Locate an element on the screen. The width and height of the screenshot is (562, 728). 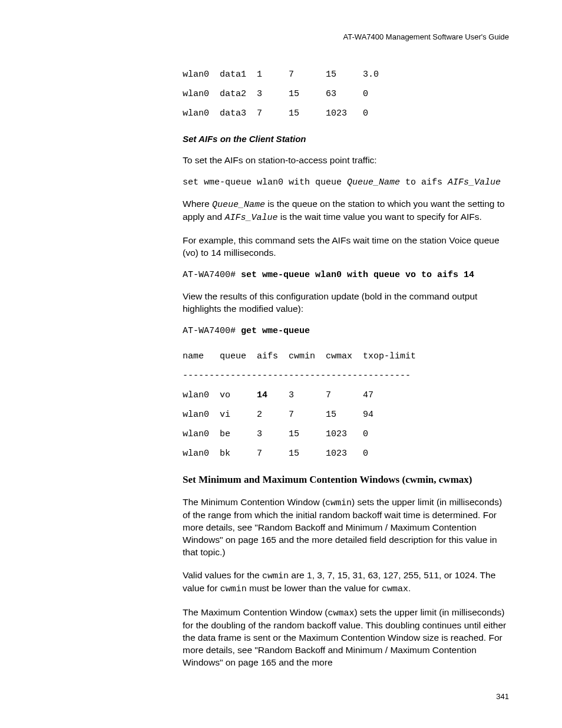
paragraph: For example, this command sets the AIFs … is located at coordinates (346, 247).